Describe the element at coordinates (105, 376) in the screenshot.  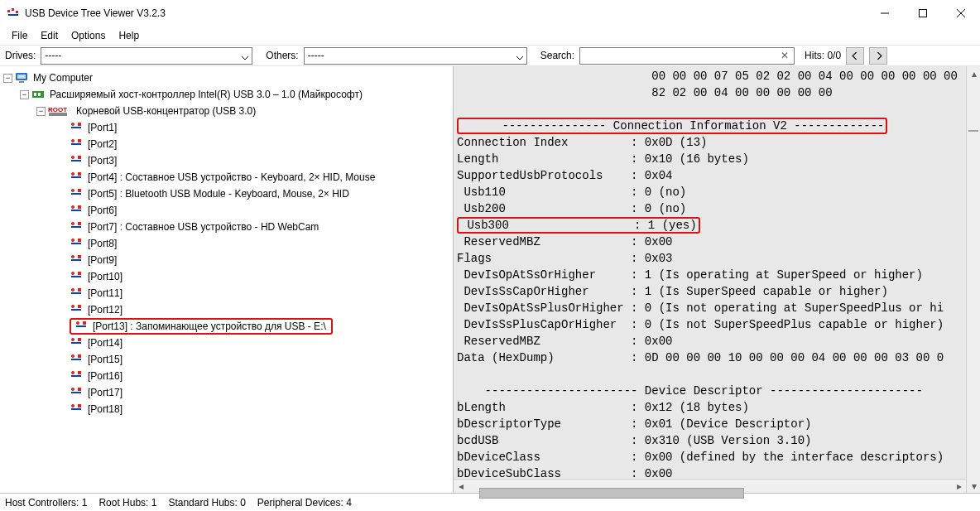
I see `port-label: [Port16]` at that location.